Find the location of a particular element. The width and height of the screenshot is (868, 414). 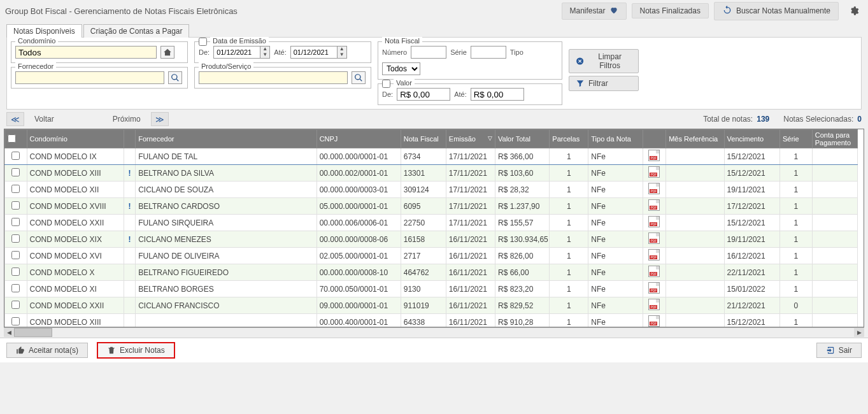

valor-ate-input is located at coordinates (497, 94).